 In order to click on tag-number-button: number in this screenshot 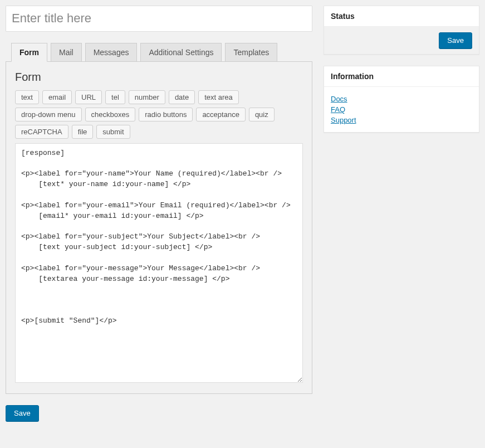, I will do `click(147, 97)`.